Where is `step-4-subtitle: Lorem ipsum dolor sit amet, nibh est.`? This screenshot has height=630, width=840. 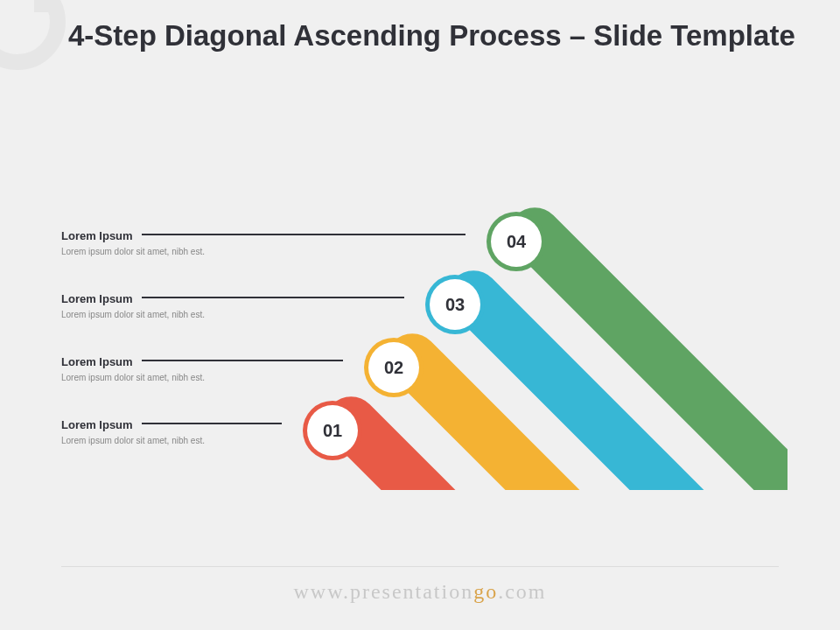
step-4-subtitle: Lorem ipsum dolor sit amet, nibh est. is located at coordinates (263, 252).